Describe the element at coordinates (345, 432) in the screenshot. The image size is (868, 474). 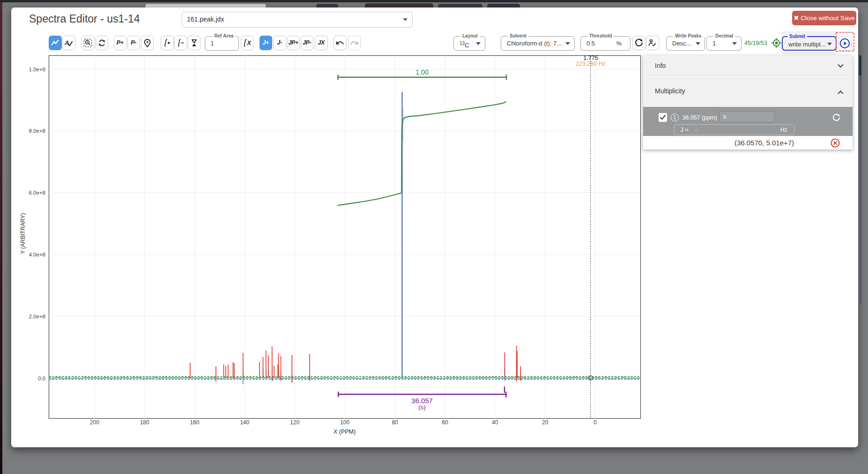
I see `svg-text: X (PPM)` at that location.